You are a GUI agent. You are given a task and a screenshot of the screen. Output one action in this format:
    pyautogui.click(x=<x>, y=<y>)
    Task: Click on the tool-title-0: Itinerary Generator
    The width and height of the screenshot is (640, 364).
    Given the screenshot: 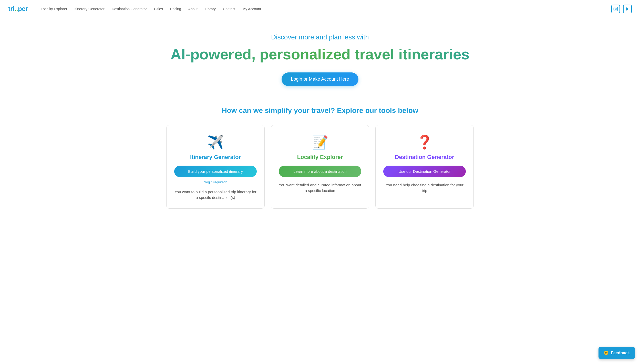 What is the action you would take?
    pyautogui.click(x=215, y=157)
    